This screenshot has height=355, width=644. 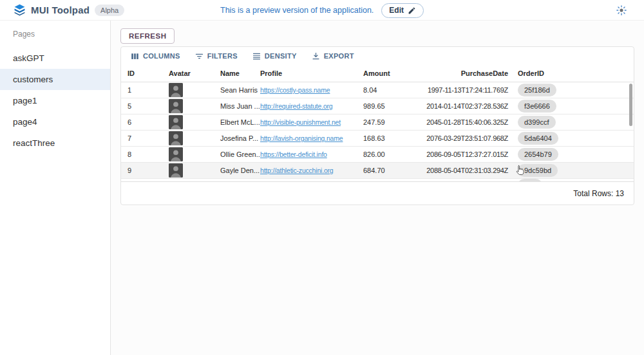 What do you see at coordinates (55, 143) in the screenshot?
I see `sidebar-item: reactThree` at bounding box center [55, 143].